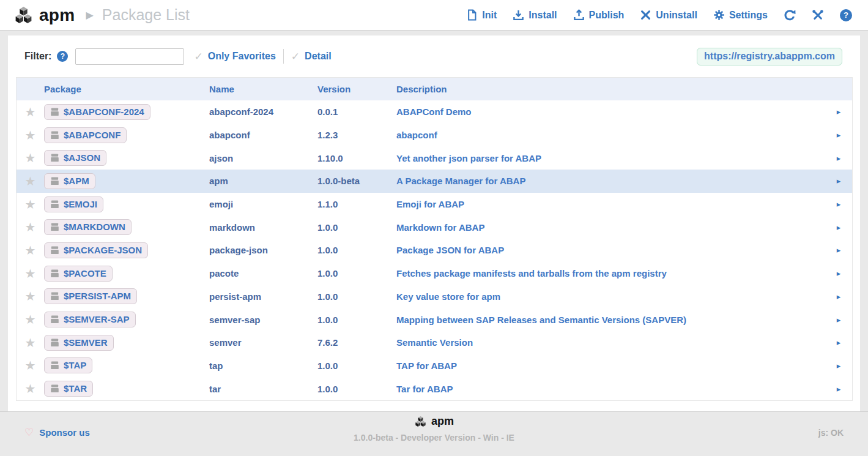 This screenshot has height=456, width=868. Describe the element at coordinates (434, 135) in the screenshot. I see `table-row: ★ $ABAPCONF abapconf 1.2.3 abapconf ▸` at that location.